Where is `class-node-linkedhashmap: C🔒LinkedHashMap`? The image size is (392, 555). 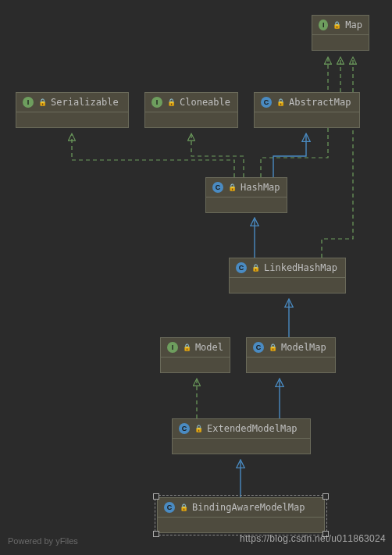
class-node-linkedhashmap: C🔒LinkedHashMap is located at coordinates (287, 276).